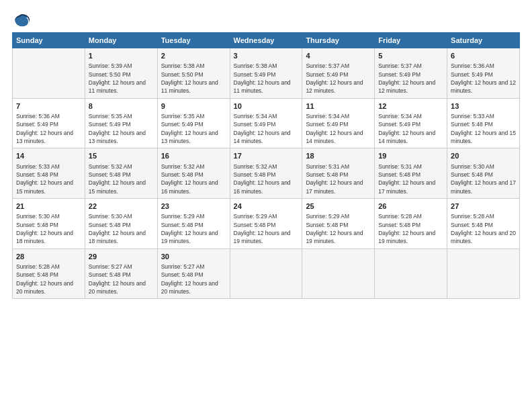 Image resolution: width=532 pixels, height=411 pixels. Describe the element at coordinates (266, 124) in the screenshot. I see `calendar-cell: 10Sunrise: 5:34 AMSunset: 5:49 PMDayligh…` at that location.